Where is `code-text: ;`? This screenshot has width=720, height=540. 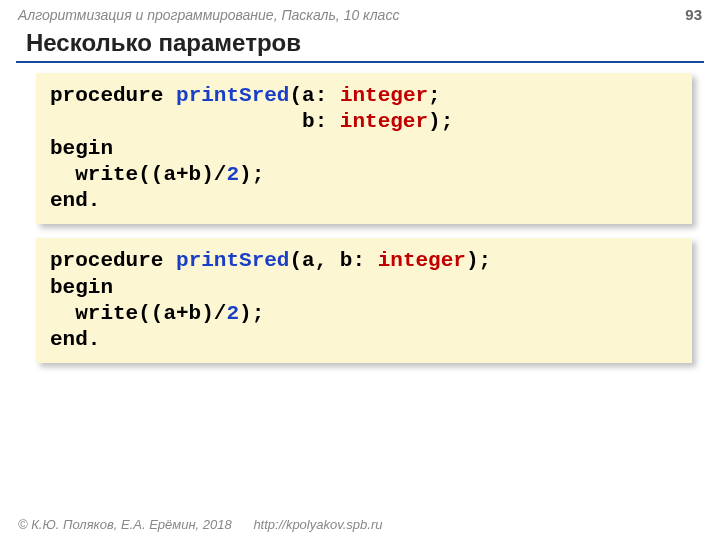 code-text: ; is located at coordinates (434, 96).